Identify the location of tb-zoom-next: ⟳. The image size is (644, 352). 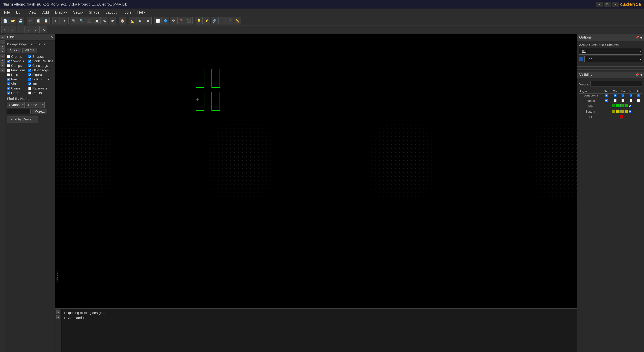
(112, 21).